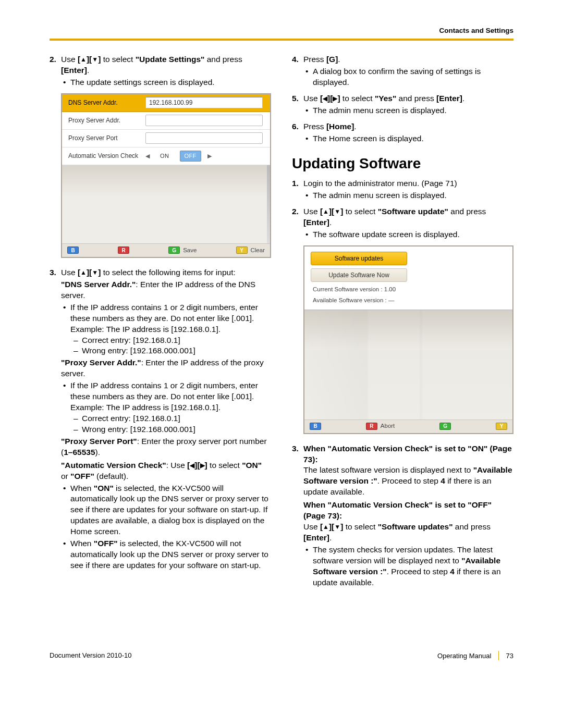 This screenshot has height=728, width=563. Describe the element at coordinates (409, 340) in the screenshot. I see `software-update-screenshot: Software updates Update Software Now Cur…` at that location.